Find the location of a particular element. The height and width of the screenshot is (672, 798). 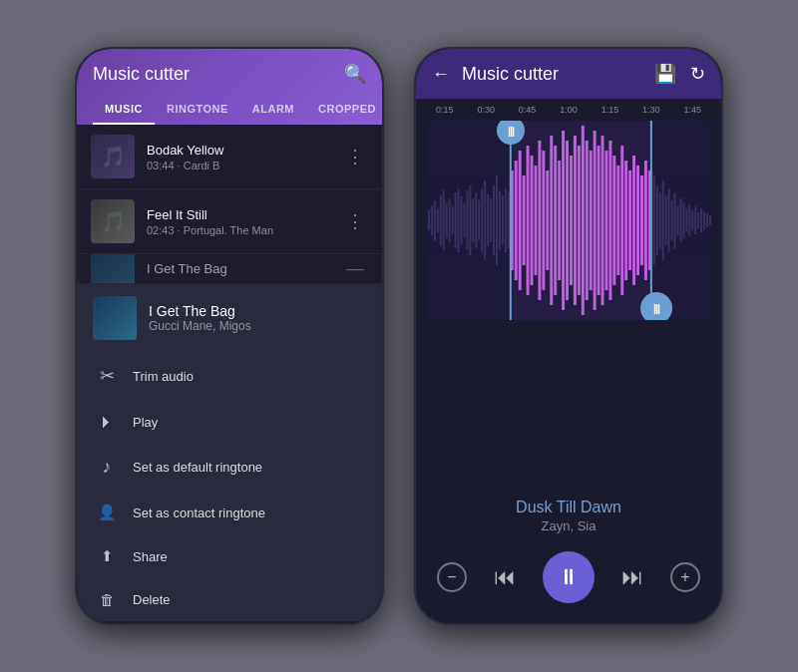

song-artist: 02:43 · Portugal. The Man is located at coordinates (238, 230).